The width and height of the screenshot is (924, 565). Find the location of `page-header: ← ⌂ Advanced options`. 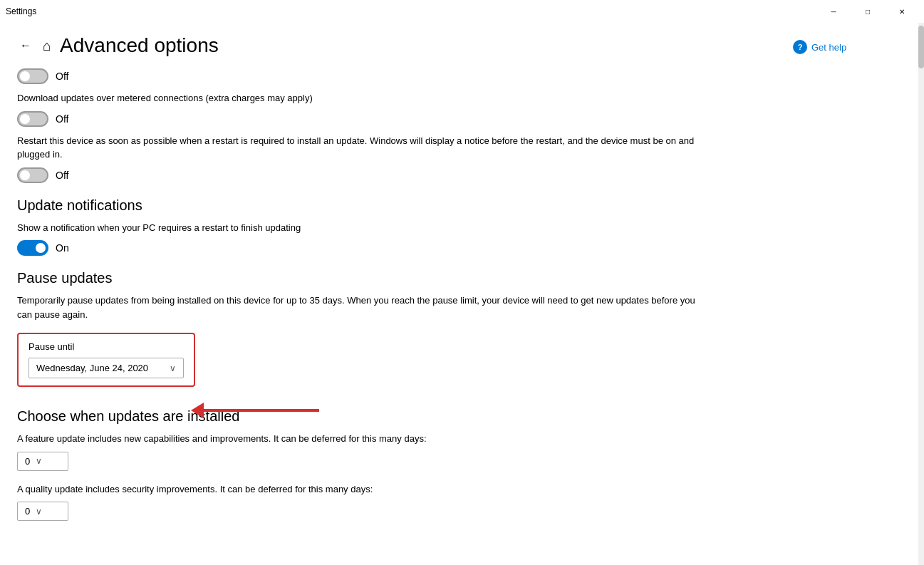

page-header: ← ⌂ Advanced options is located at coordinates (390, 43).